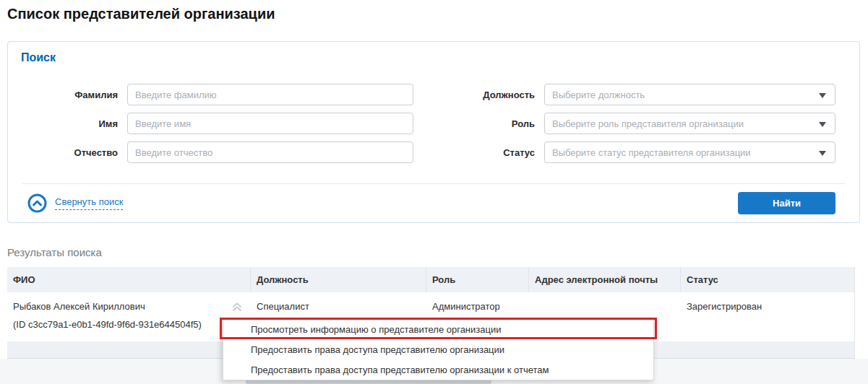 This screenshot has width=868, height=384. Describe the element at coordinates (484, 95) in the screenshot. I see `position-label: Должность` at that location.